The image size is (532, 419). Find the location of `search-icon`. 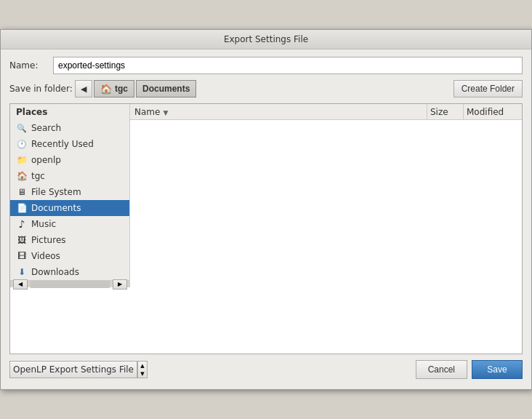

search-icon is located at coordinates (22, 128).